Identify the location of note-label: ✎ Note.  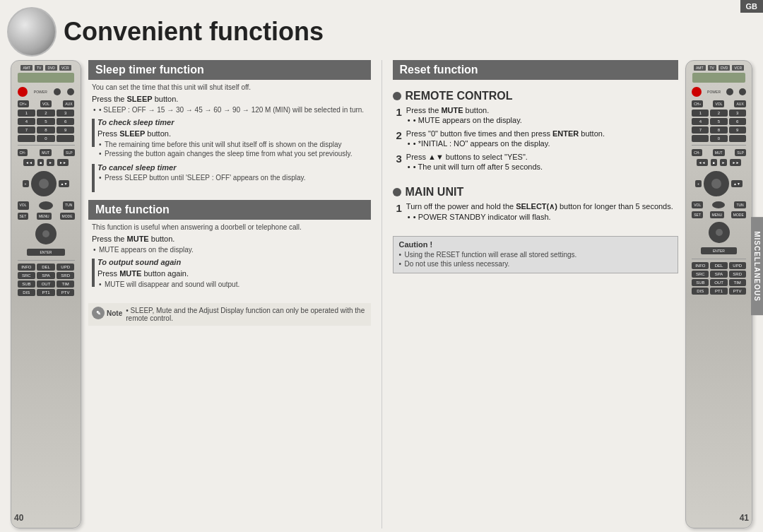
(107, 313).